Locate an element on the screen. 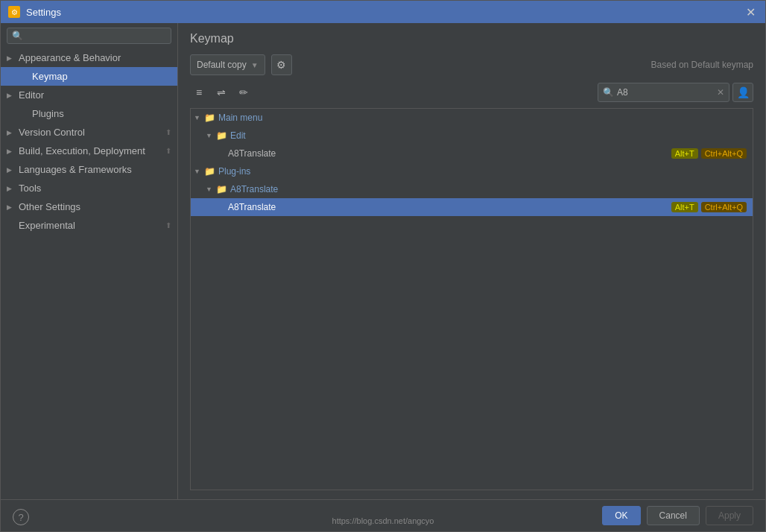 Image resolution: width=766 pixels, height=532 pixels. title-bar: ⚙ Settings ✕ is located at coordinates (383, 12).